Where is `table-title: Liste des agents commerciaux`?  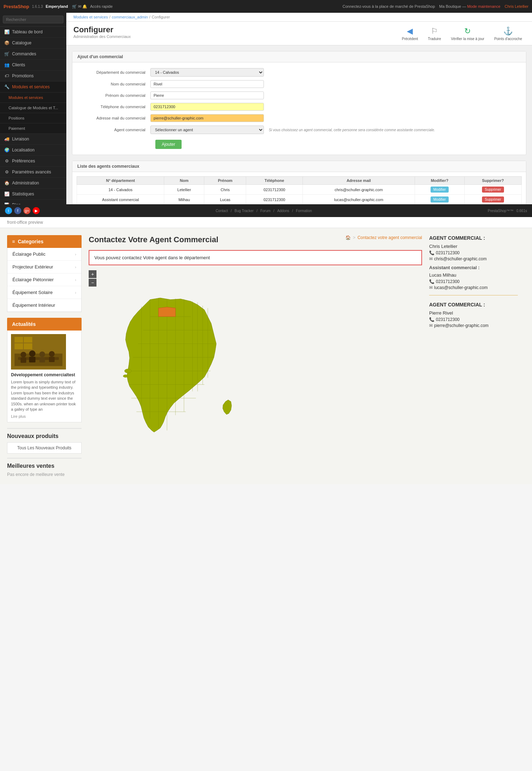 table-title: Liste des agents commerciaux is located at coordinates (299, 167).